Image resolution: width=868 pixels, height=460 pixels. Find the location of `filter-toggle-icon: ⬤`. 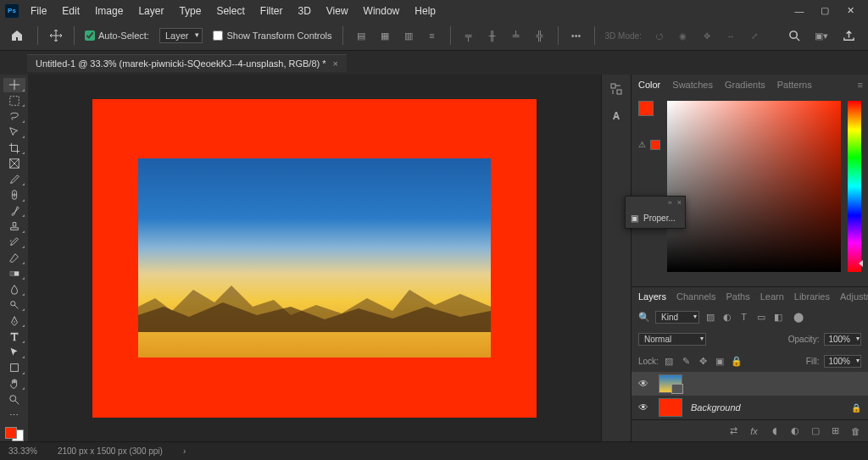

filter-toggle-icon: ⬤ is located at coordinates (798, 317).